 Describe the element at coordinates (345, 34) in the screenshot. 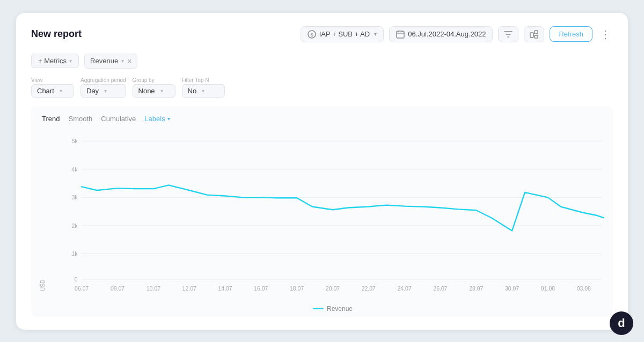

I see `product-filter-label: IAP + SUB + AD` at that location.